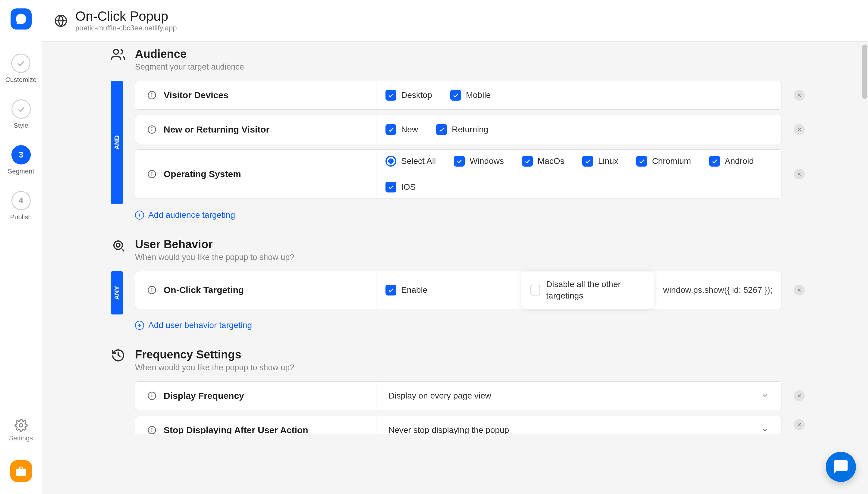 The image size is (868, 494). I want to click on briefcase-icon, so click(21, 471).